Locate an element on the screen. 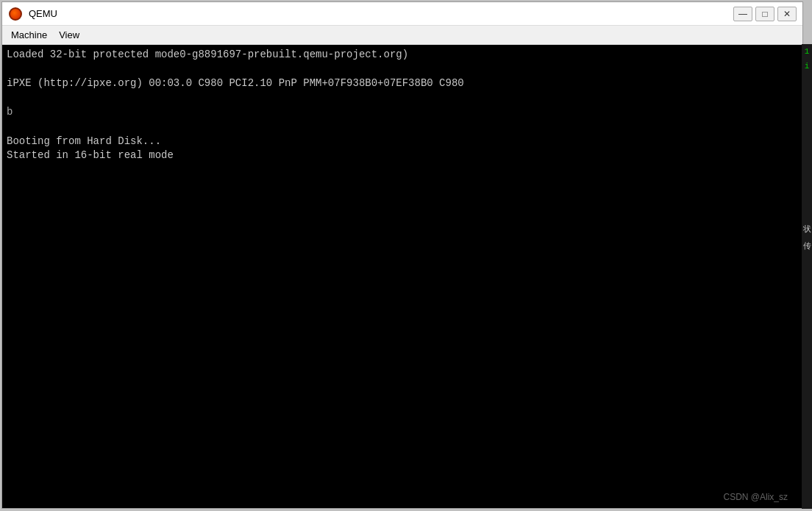 This screenshot has width=812, height=511. menu-machine: Machine is located at coordinates (29, 35).